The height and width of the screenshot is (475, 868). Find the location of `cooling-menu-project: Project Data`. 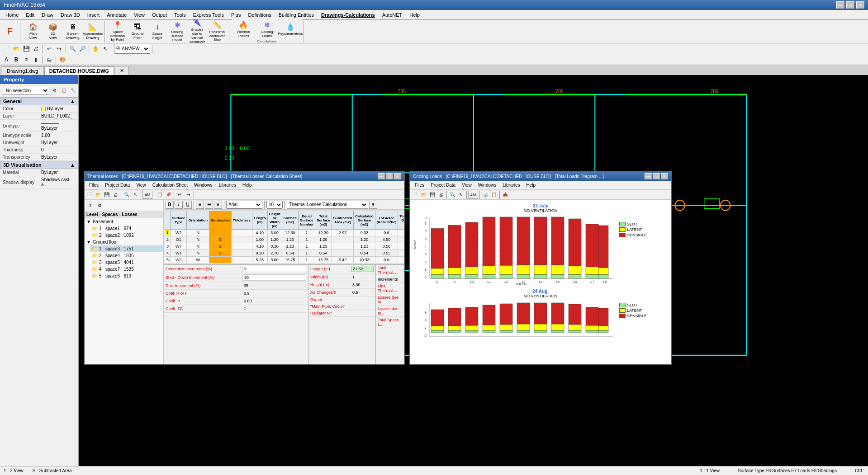

cooling-menu-project: Project Data is located at coordinates (443, 185).